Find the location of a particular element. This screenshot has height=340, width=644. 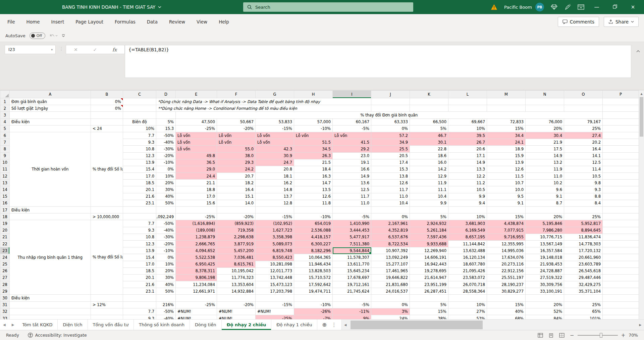

row-header-27: 27 is located at coordinates (5, 278).